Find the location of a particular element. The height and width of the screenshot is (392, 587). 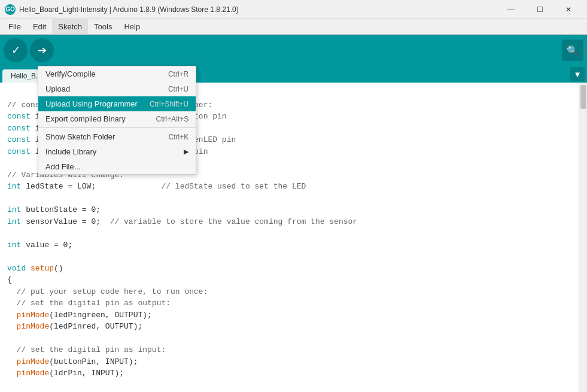

close-button: ✕ is located at coordinates (568, 10).